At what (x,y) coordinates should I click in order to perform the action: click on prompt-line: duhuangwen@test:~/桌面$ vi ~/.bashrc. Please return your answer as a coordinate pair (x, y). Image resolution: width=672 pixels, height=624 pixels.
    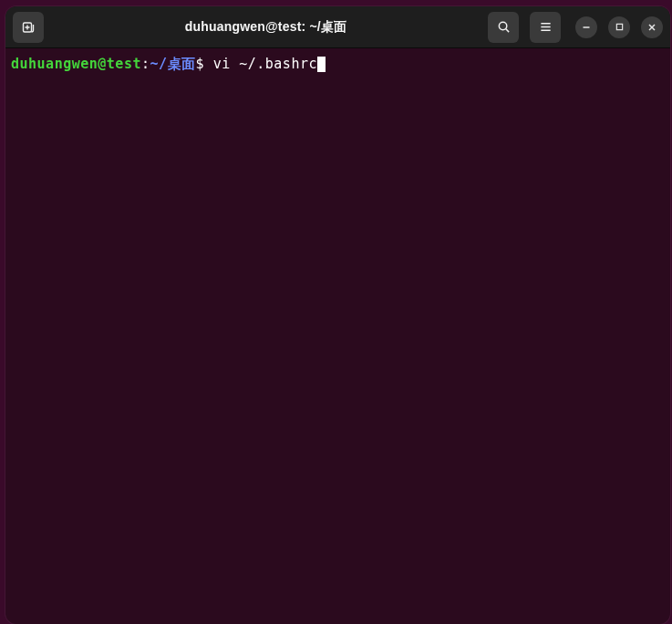
    Looking at the image, I should click on (341, 65).